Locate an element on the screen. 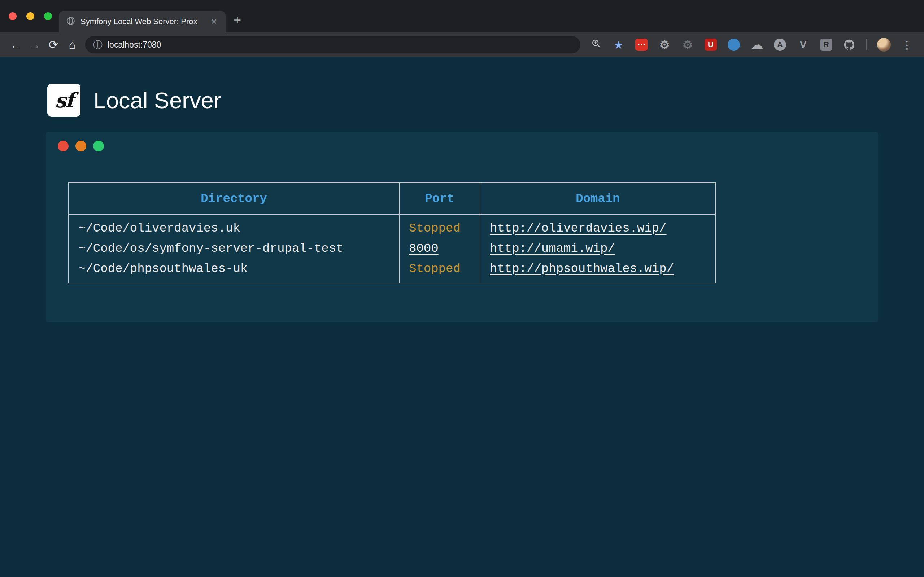 The width and height of the screenshot is (924, 577). table-header-row: Directory Port Domain is located at coordinates (393, 198).